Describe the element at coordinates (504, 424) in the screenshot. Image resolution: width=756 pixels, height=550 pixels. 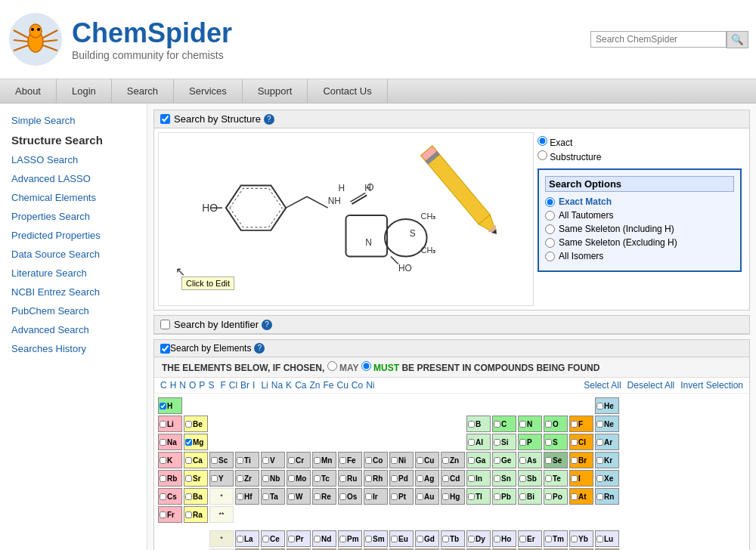
I see `element-c: C` at that location.